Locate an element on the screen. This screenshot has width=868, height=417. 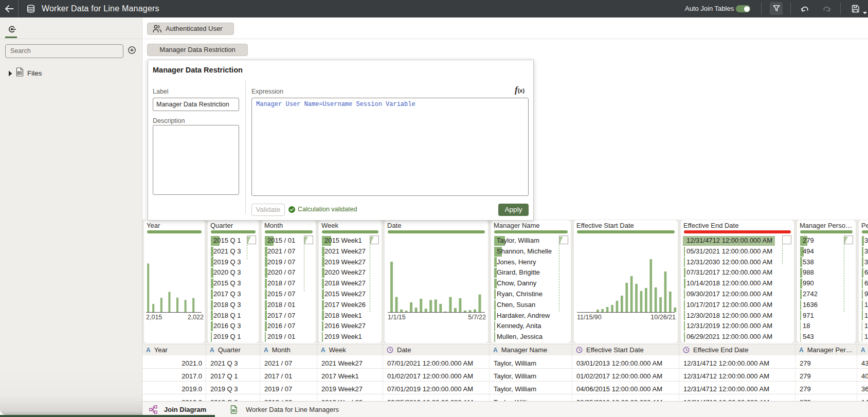
svg-text: 2,022 is located at coordinates (195, 317).